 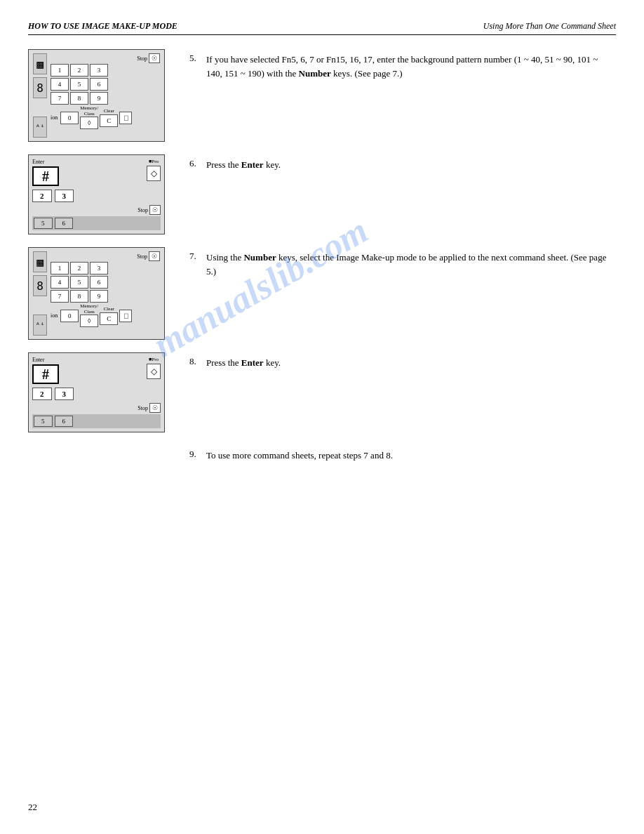 What do you see at coordinates (105, 268) in the screenshot?
I see `numpad-row-4: 1 2 3` at bounding box center [105, 268].